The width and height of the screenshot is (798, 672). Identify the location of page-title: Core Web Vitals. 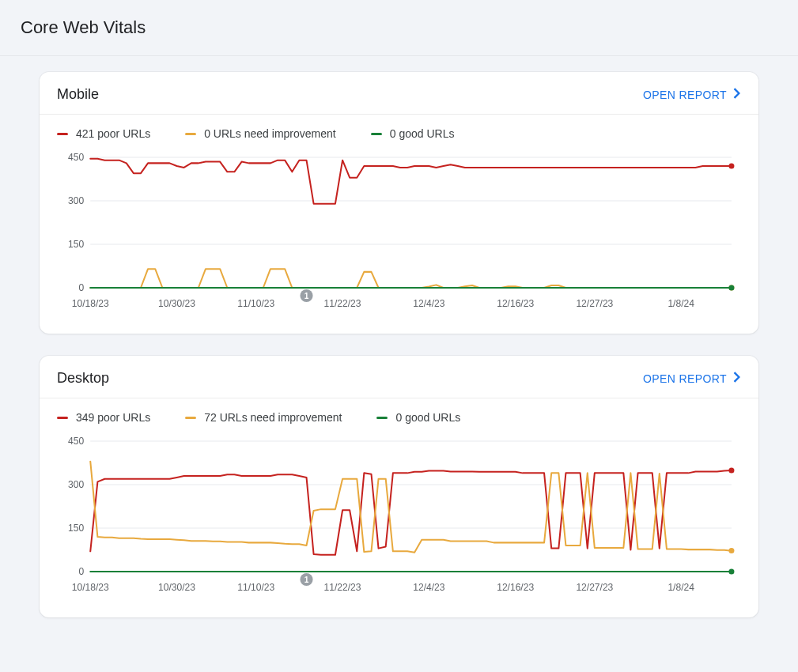
(399, 28).